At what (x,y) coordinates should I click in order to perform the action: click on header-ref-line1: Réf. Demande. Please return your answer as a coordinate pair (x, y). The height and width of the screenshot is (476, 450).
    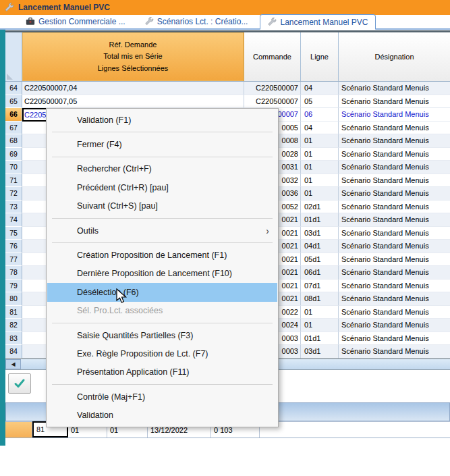
    Looking at the image, I should click on (134, 45).